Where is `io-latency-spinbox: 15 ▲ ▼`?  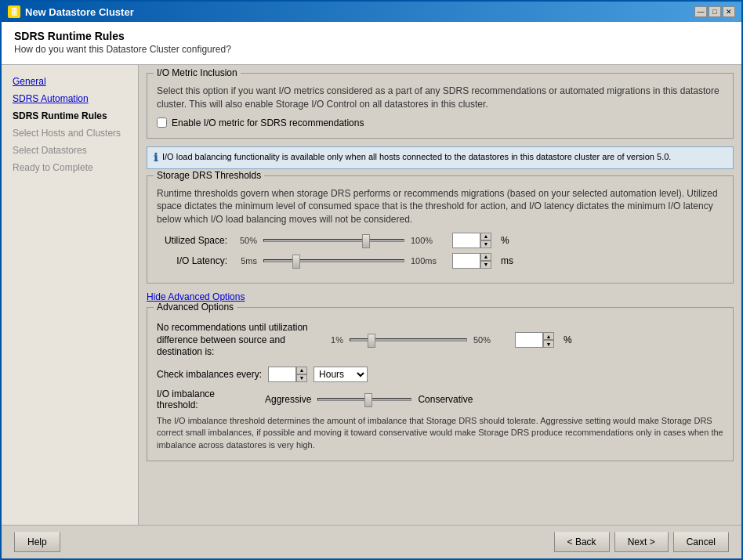
io-latency-spinbox: 15 ▲ ▼ is located at coordinates (472, 261).